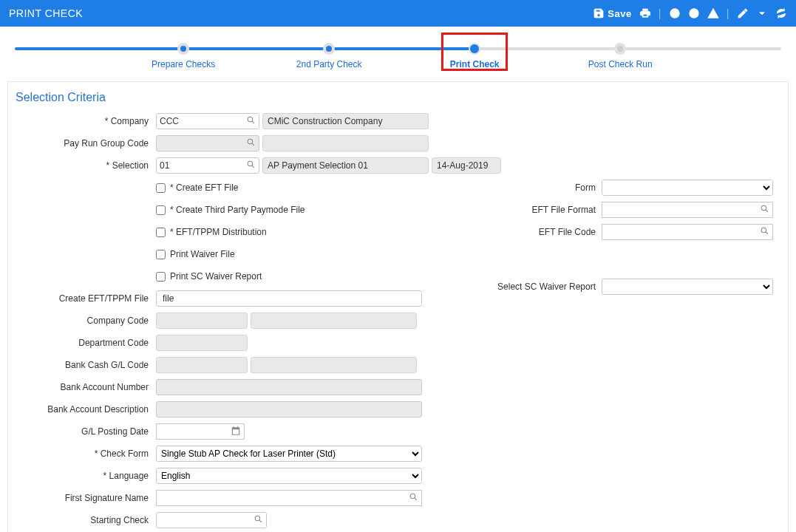 Image resolution: width=796 pixels, height=532 pixels. What do you see at coordinates (713, 13) in the screenshot?
I see `warning-icon` at bounding box center [713, 13].